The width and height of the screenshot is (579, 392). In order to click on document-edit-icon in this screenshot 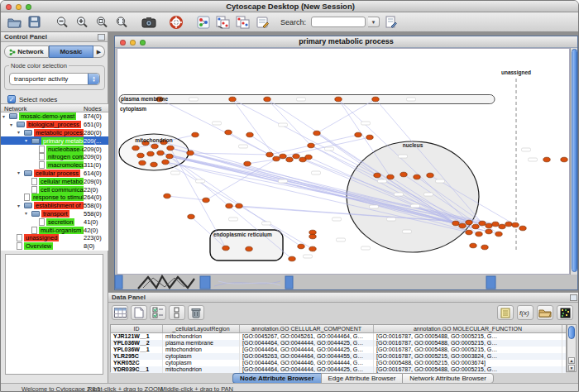, I will do `click(390, 22)`.